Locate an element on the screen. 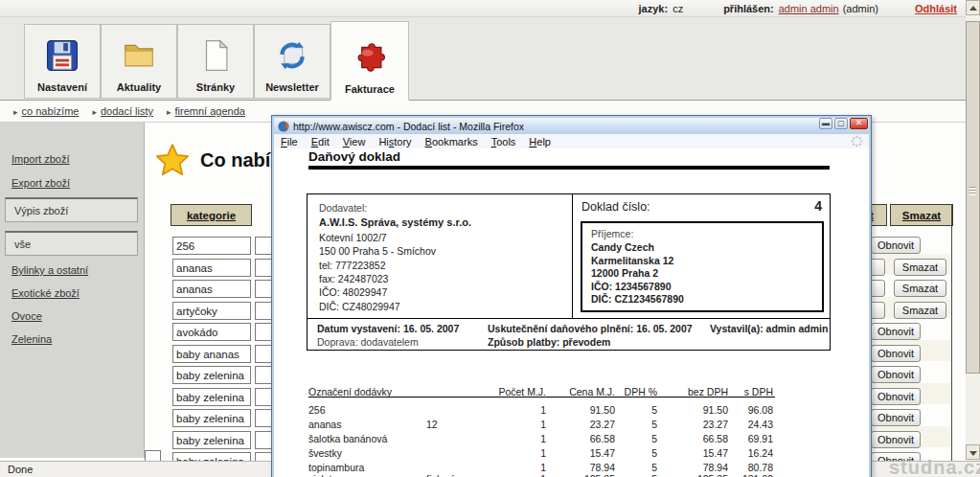  menu-bookmarks: Bookmarks is located at coordinates (452, 142).